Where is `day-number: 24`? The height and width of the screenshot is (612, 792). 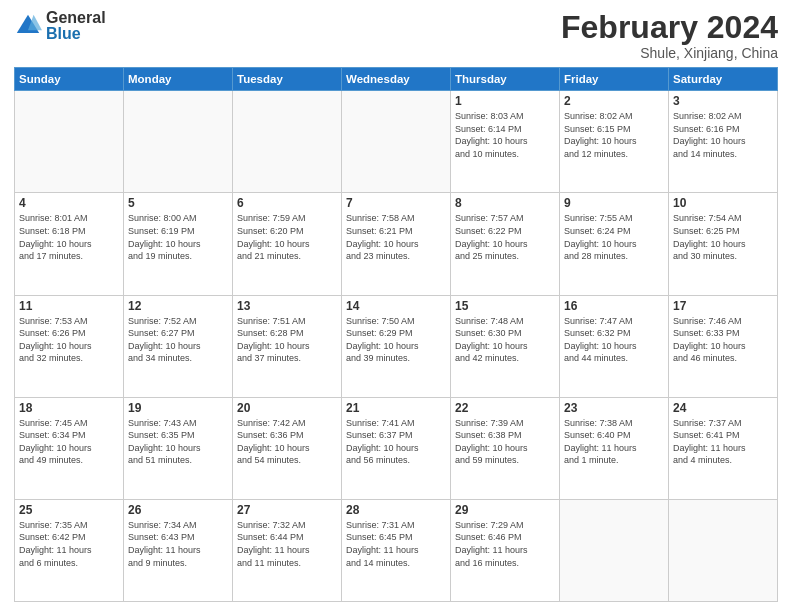
day-number: 24 is located at coordinates (723, 408).